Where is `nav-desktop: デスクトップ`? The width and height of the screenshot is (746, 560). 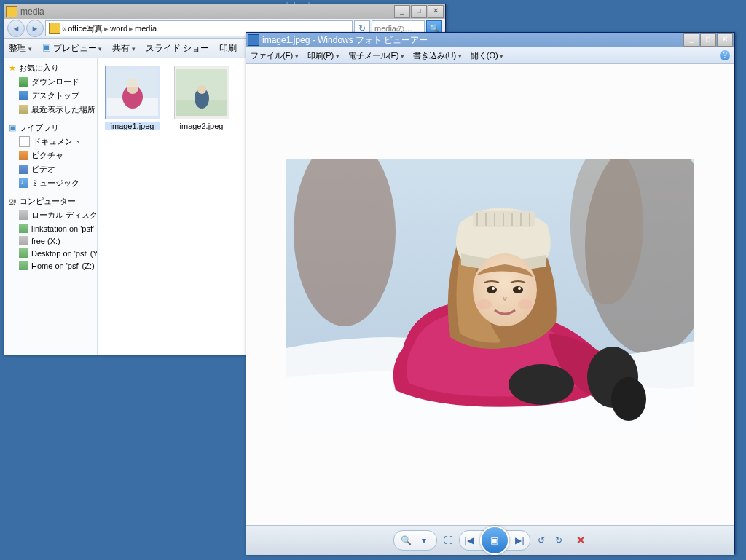
nav-desktop: デスクトップ is located at coordinates (51, 96).